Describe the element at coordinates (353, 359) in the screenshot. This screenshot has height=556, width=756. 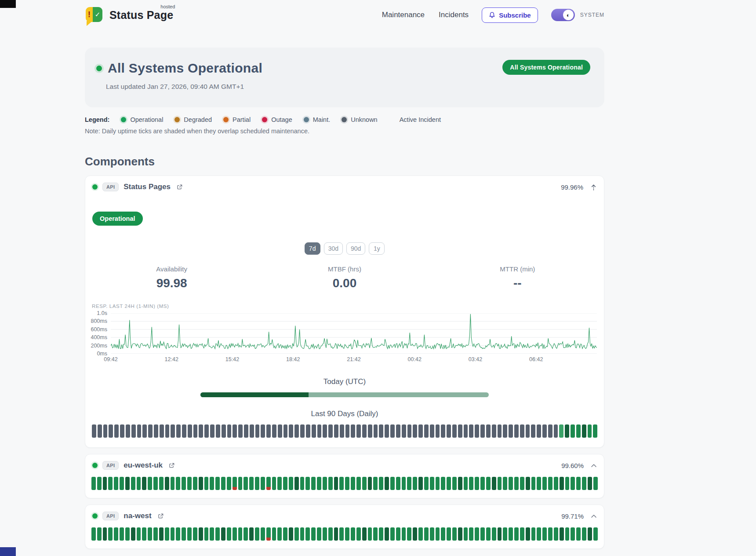
I see `x-tick-label: 21:42` at that location.